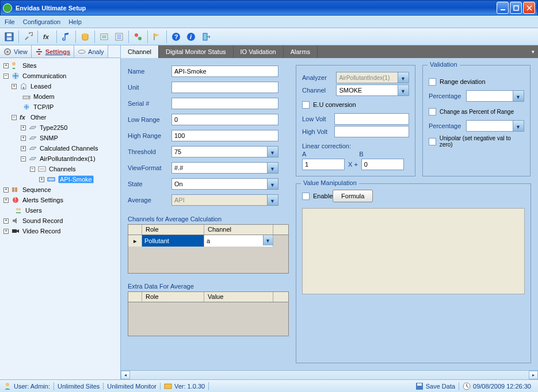  Describe the element at coordinates (259, 52) in the screenshot. I see `tab-io-validation: IO Validation` at that location.